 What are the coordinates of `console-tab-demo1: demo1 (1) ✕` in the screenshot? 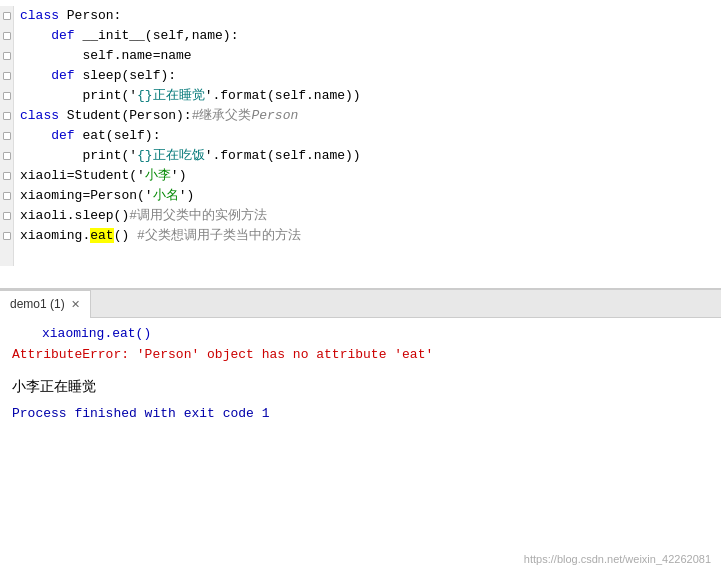 It's located at (46, 304).